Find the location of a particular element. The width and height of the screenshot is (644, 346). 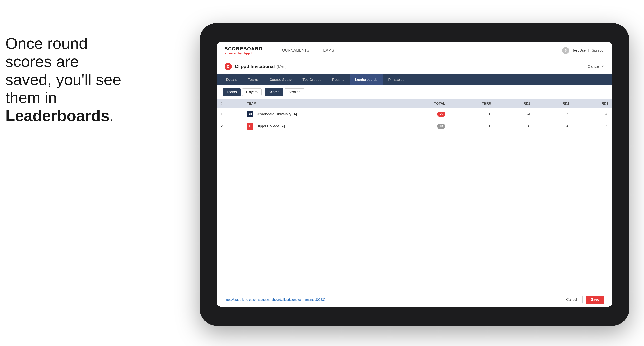

col-rd2: RD2 is located at coordinates (554, 104).